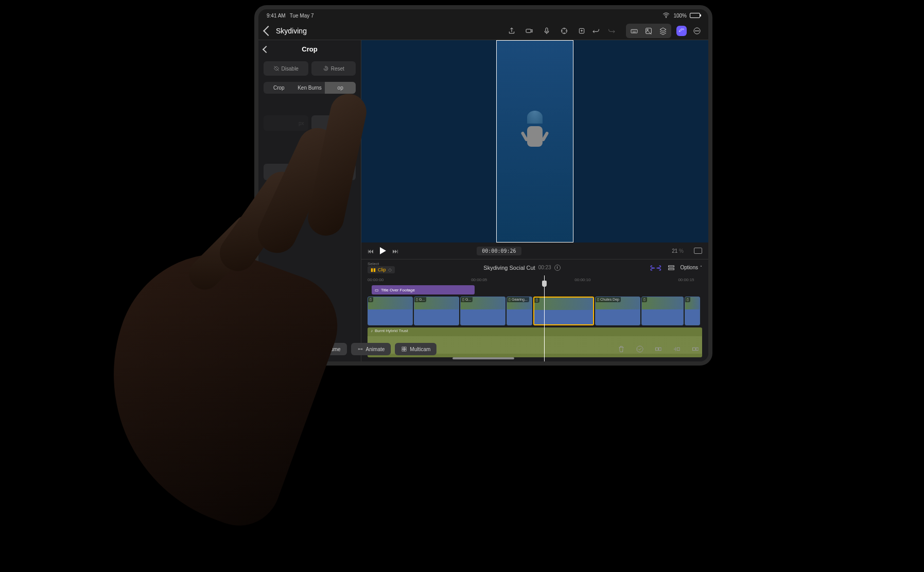  What do you see at coordinates (371, 251) in the screenshot?
I see `prev-frame-button: ⏮` at bounding box center [371, 251].